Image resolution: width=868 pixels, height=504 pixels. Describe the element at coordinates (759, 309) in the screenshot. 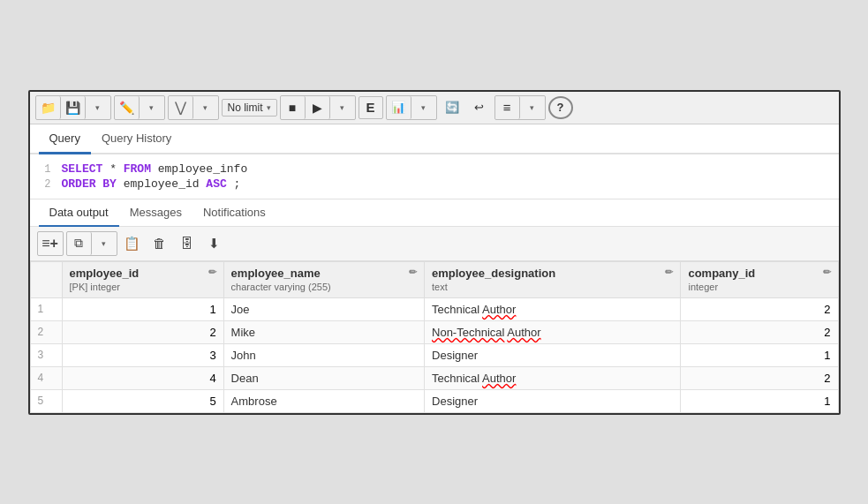

I see `cell-company-id-1: 2` at that location.